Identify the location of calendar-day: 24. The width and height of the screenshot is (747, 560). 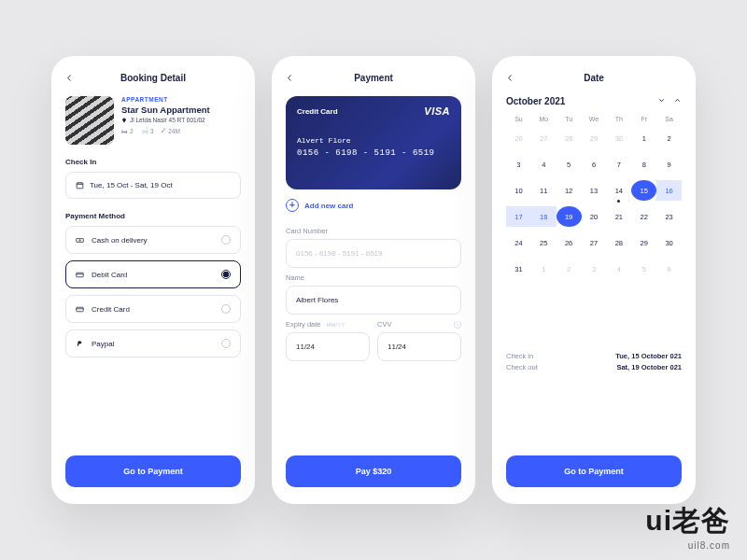
(519, 243).